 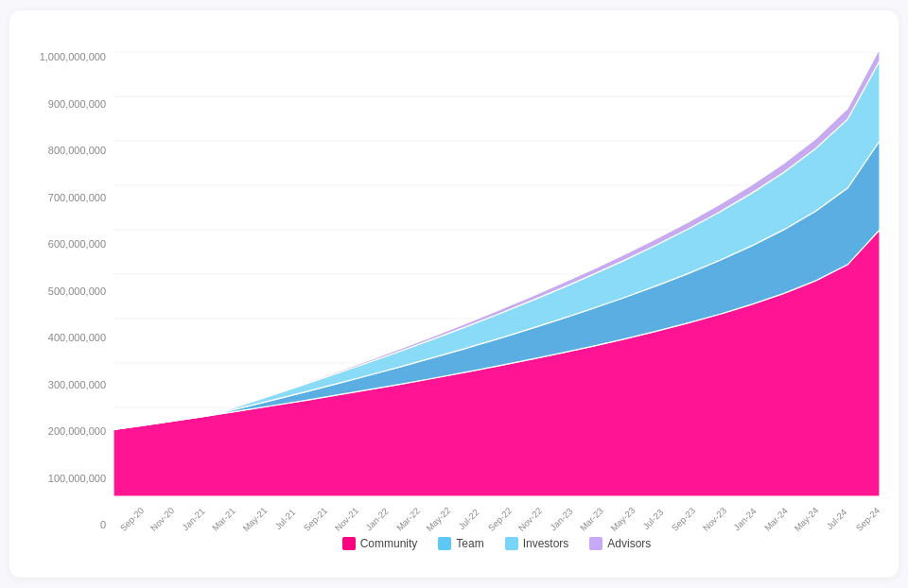 What do you see at coordinates (78, 338) in the screenshot?
I see `y-axis-label: 400,000,000` at bounding box center [78, 338].